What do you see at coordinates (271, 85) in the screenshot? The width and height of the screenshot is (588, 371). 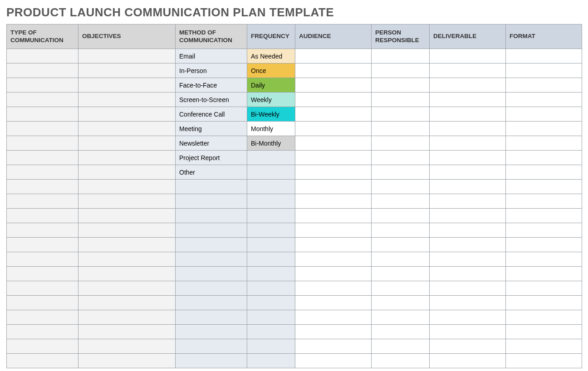 I see `cell-frequency: Daily` at bounding box center [271, 85].